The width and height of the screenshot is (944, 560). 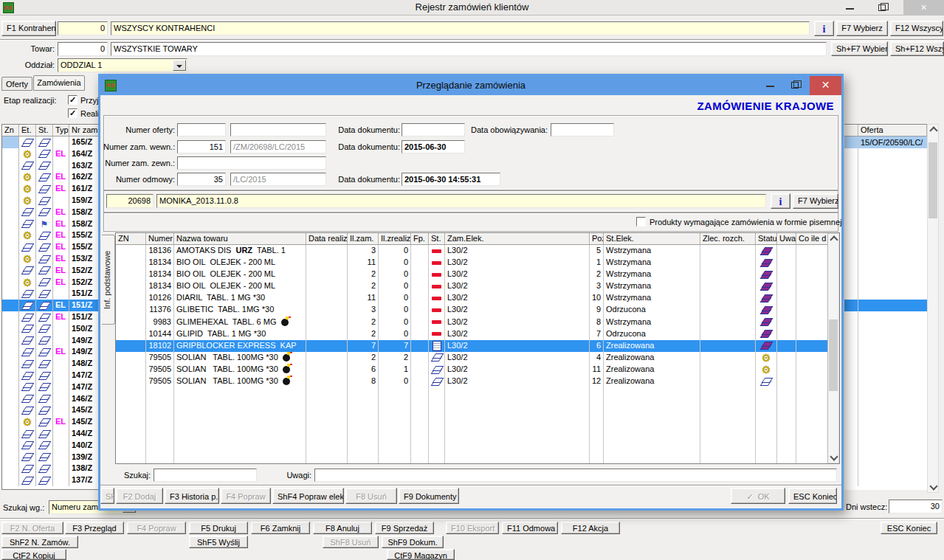 I want to click on scroll-up-icon, so click(x=933, y=130).